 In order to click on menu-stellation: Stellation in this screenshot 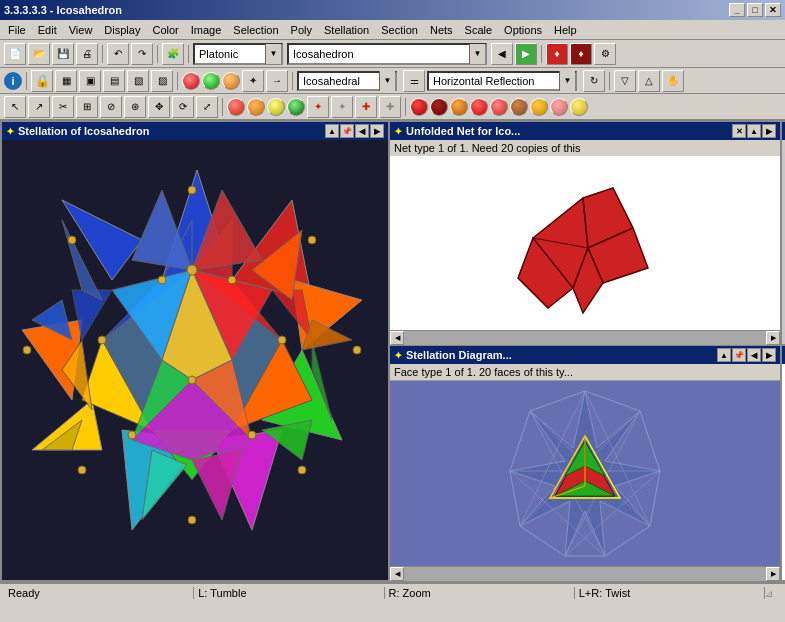, I will do `click(346, 30)`.